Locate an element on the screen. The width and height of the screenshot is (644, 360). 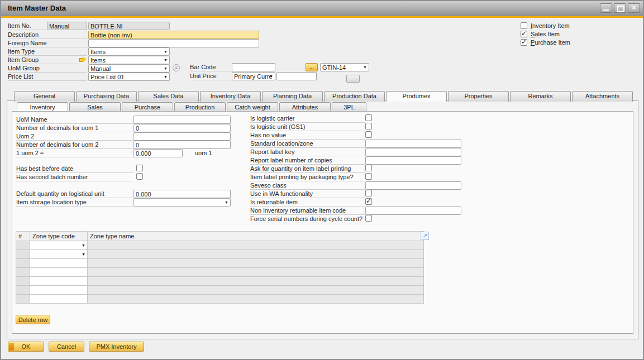
has-no-value-checkbox is located at coordinates (369, 135).